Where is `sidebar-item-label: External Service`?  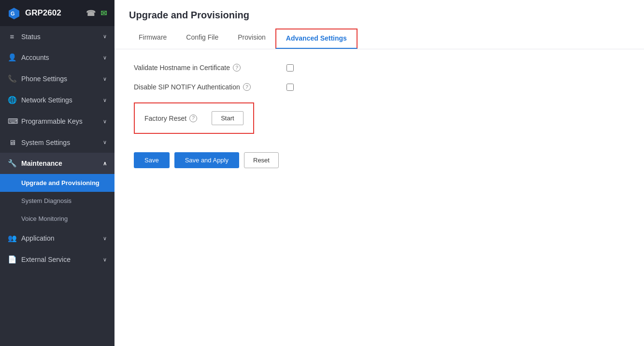
sidebar-item-label: External Service is located at coordinates (46, 260).